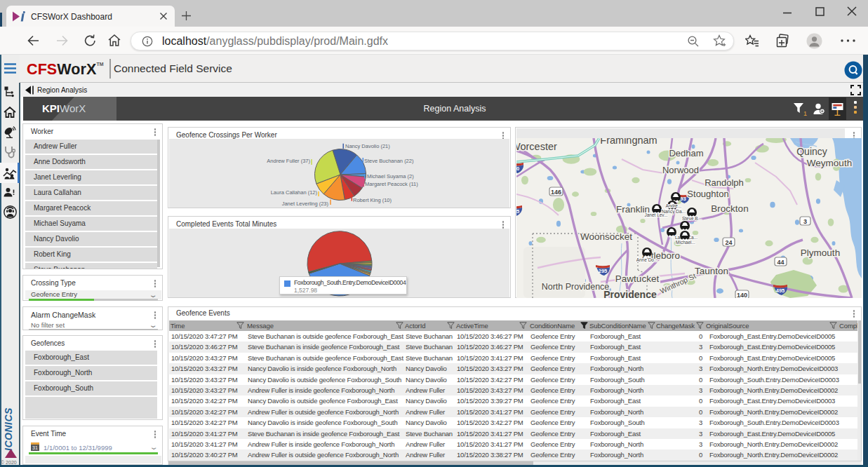 The width and height of the screenshot is (868, 467). I want to click on svg-text: Michael..., so click(686, 243).